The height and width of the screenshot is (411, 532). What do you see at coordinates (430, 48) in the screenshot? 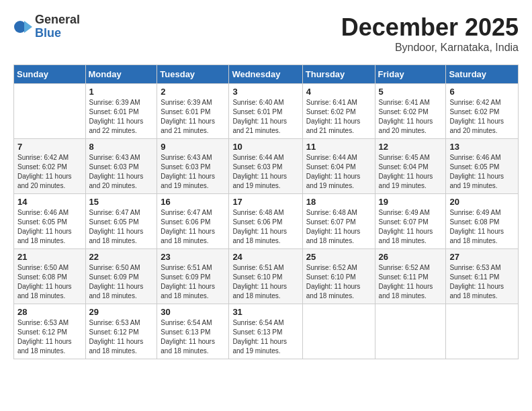
I see `location: Byndoor, Karnataka, India` at bounding box center [430, 48].